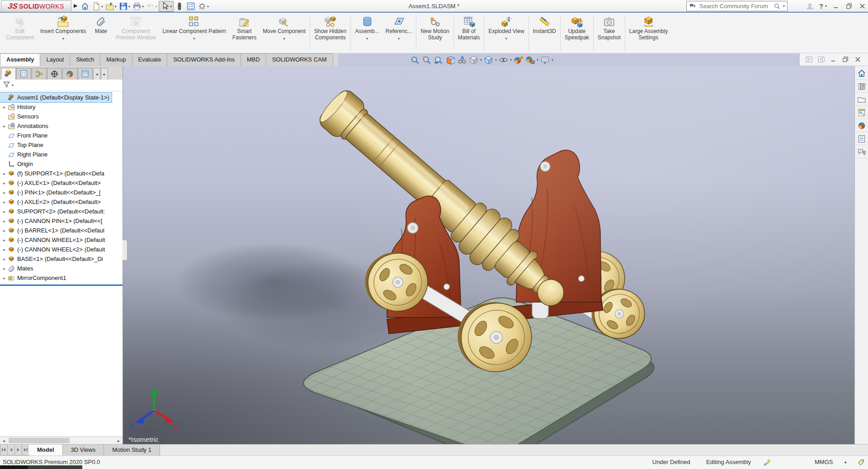 This screenshot has width=868, height=469. Describe the element at coordinates (415, 60) in the screenshot. I see `zoom-to-fit-button` at that location.